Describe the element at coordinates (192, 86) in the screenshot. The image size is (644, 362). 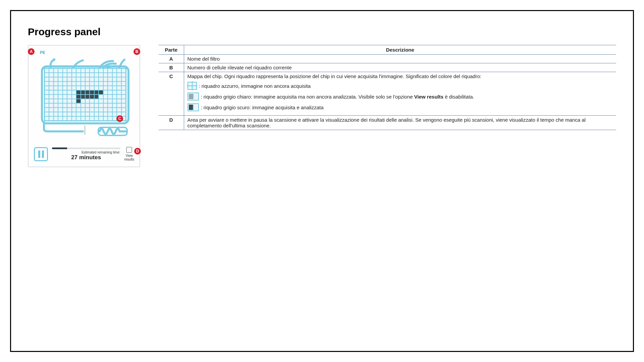
I see `legend-azure-icon` at that location.